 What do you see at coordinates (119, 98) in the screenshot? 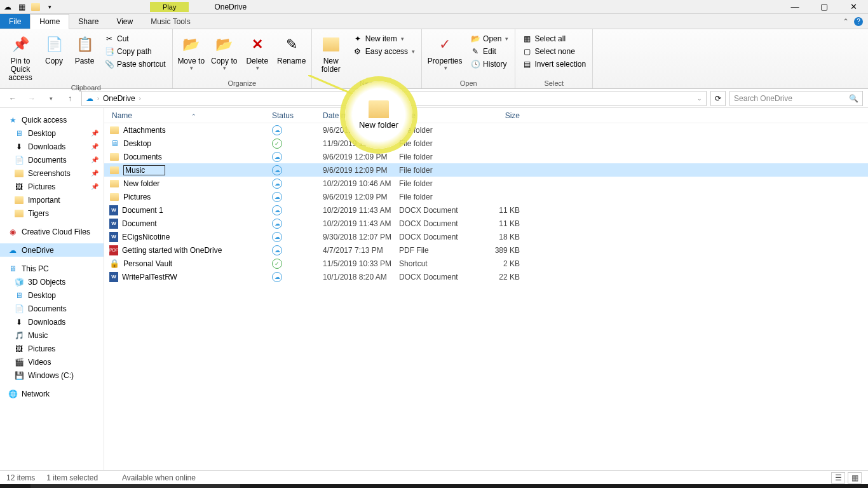
I see `breadcrumb-onedrive: OneDrive` at bounding box center [119, 98].